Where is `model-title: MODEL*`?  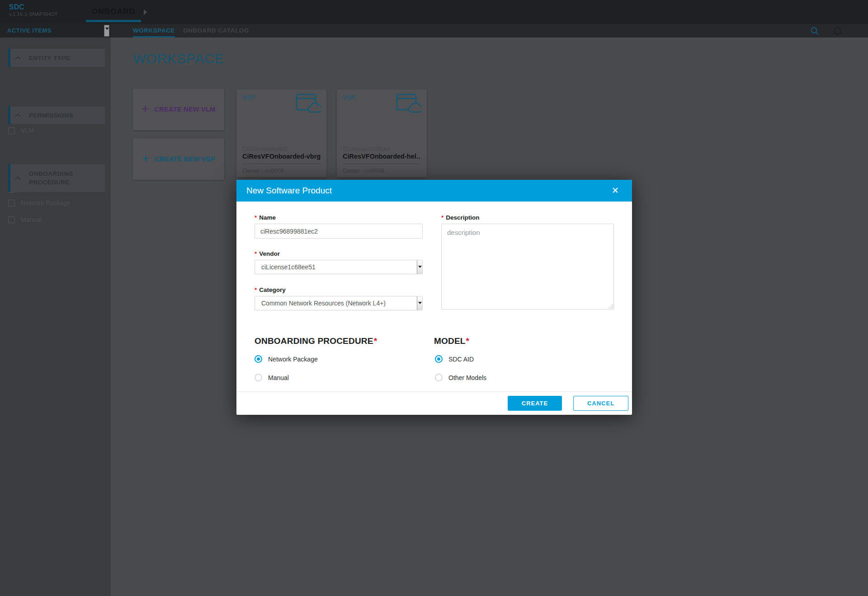
model-title: MODEL* is located at coordinates (452, 341).